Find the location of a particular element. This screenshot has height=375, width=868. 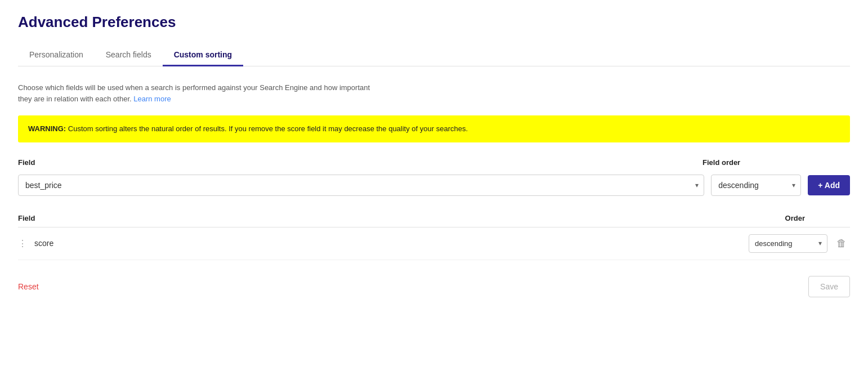

field-dropdown-group: best_price score price name date ▾ is located at coordinates (361, 185).